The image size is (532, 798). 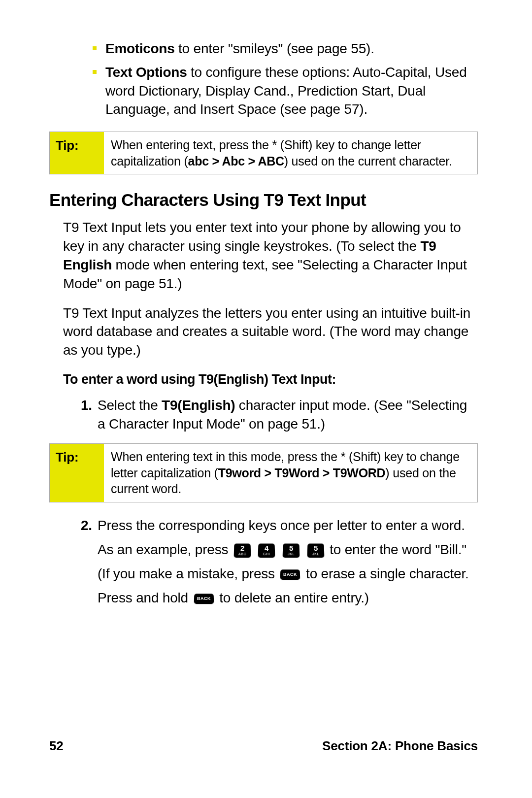 What do you see at coordinates (140, 48) in the screenshot?
I see `bullet-bold: Emoticons` at bounding box center [140, 48].